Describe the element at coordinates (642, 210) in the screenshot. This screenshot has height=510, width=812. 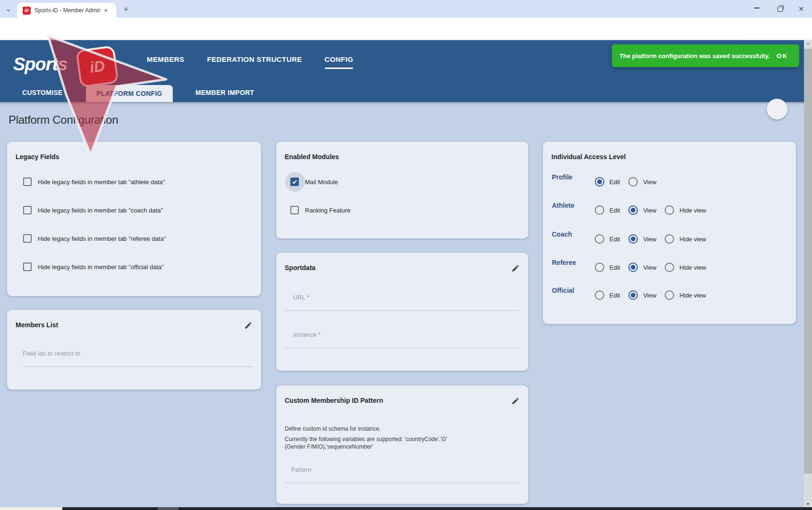
I see `radio-option-athlete-view: View` at that location.